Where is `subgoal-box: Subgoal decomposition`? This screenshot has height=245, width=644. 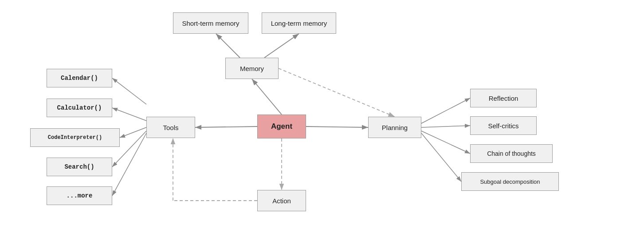 subgoal-box: Subgoal decomposition is located at coordinates (510, 182).